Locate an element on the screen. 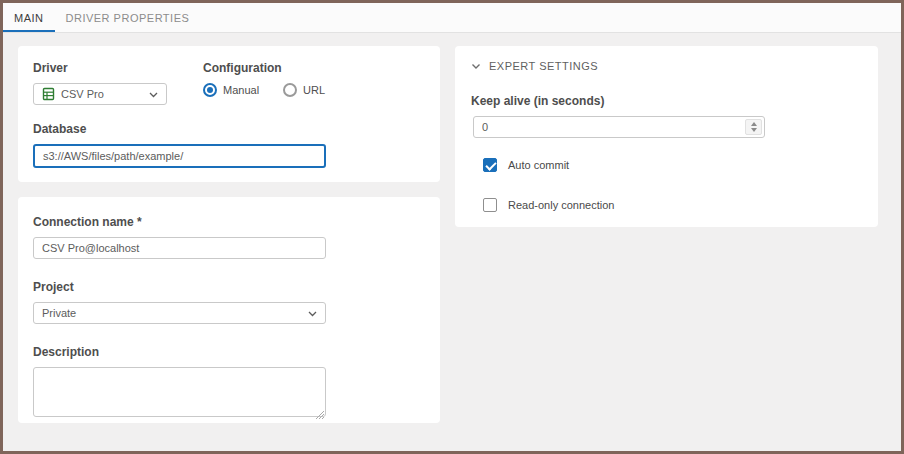 This screenshot has width=904, height=454. configuration-label: Configuration is located at coordinates (264, 68).